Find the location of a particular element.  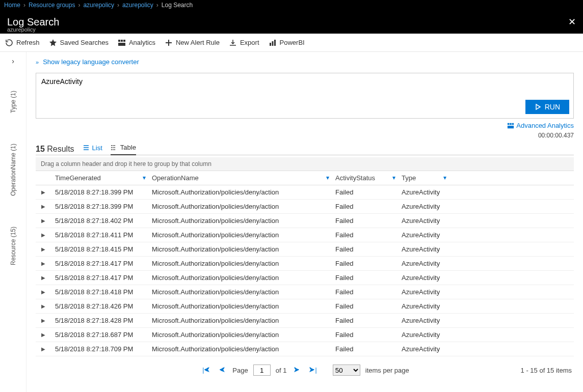

page-input is located at coordinates (262, 370).